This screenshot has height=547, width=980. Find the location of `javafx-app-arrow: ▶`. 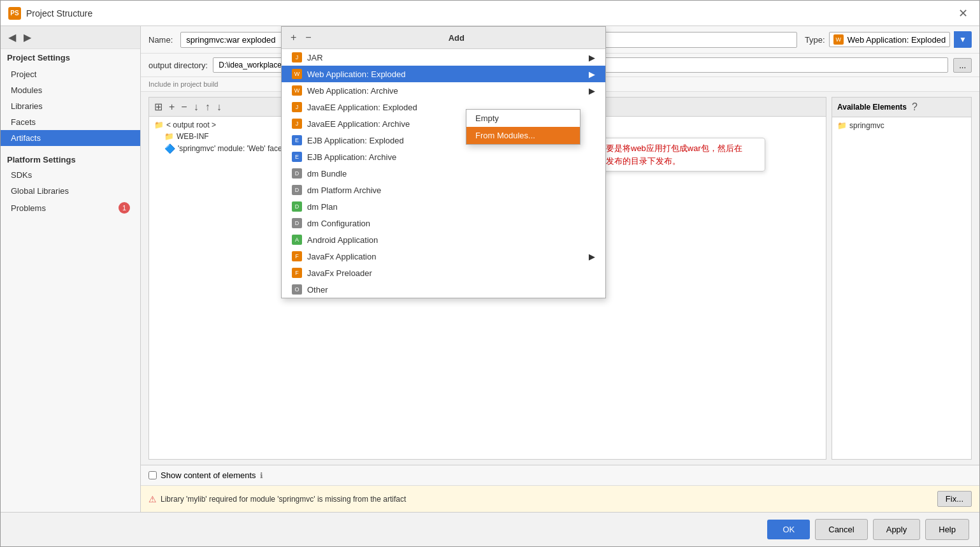

javafx-app-arrow: ▶ is located at coordinates (592, 256).